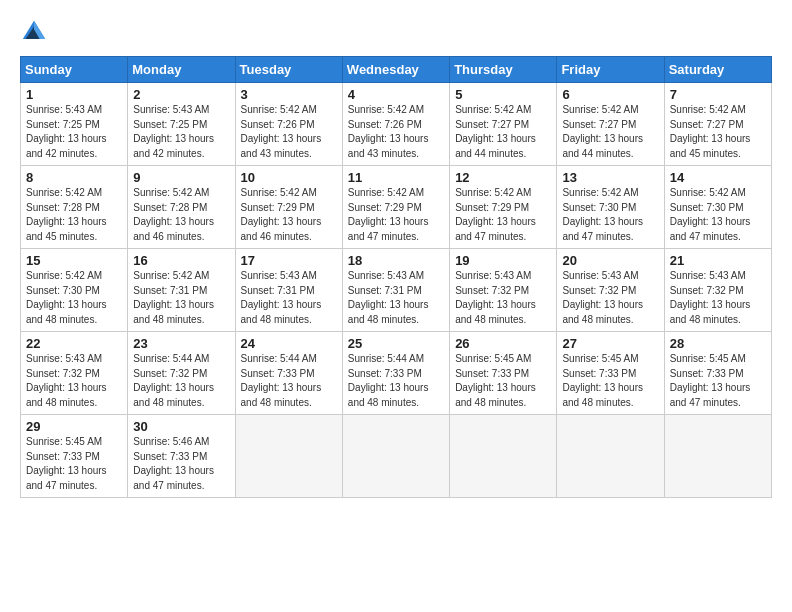 This screenshot has height=612, width=792. Describe the element at coordinates (288, 374) in the screenshot. I see `day-cell: 24Sunrise: 5:44 AMSunset: 7:33 PMDayligh…` at that location.